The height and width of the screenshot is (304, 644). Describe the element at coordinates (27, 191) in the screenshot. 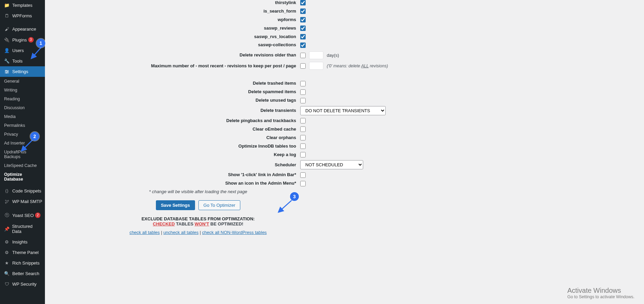

I see `sidebar-item-label: Code Snippets` at that location.